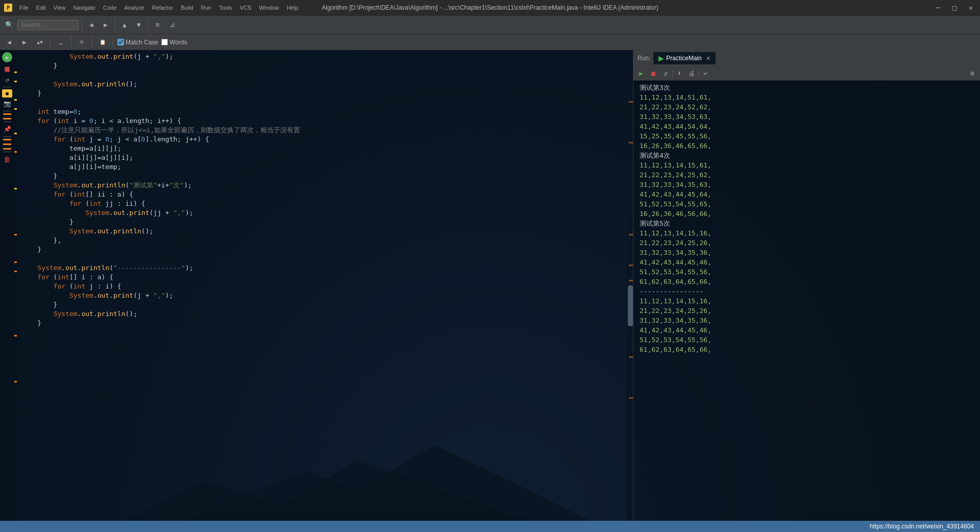  What do you see at coordinates (954, 8) in the screenshot?
I see `maximize-button: □` at bounding box center [954, 8].